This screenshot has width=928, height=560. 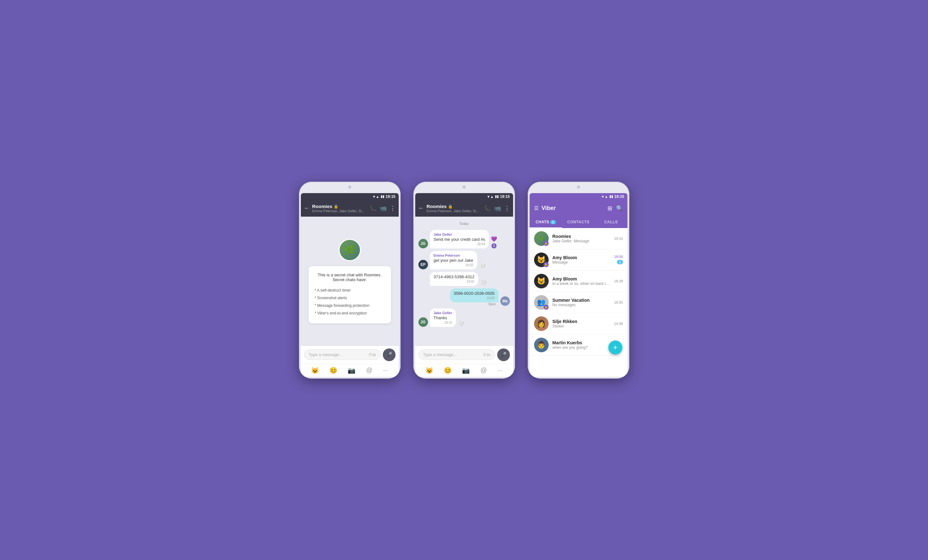 I want to click on chat-actions-1: 📞 📹 ⋮, so click(x=383, y=209).